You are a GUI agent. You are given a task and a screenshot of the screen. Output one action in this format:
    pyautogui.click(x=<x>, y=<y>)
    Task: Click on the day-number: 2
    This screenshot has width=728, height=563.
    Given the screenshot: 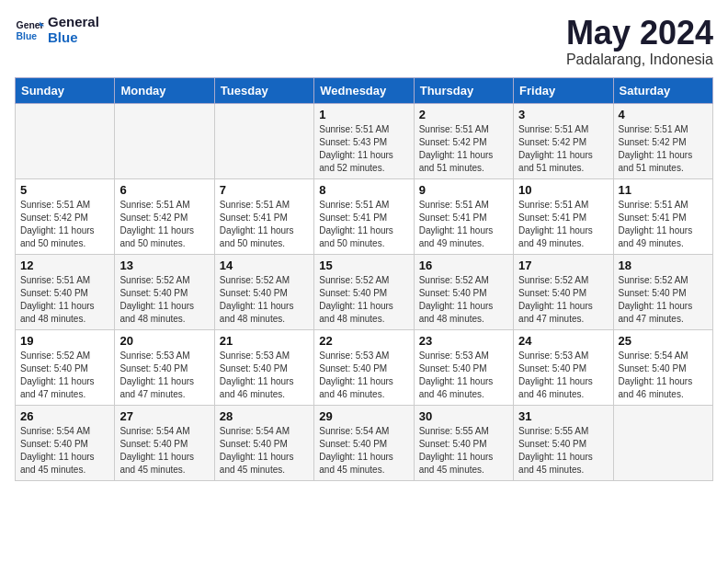 What is the action you would take?
    pyautogui.click(x=463, y=114)
    